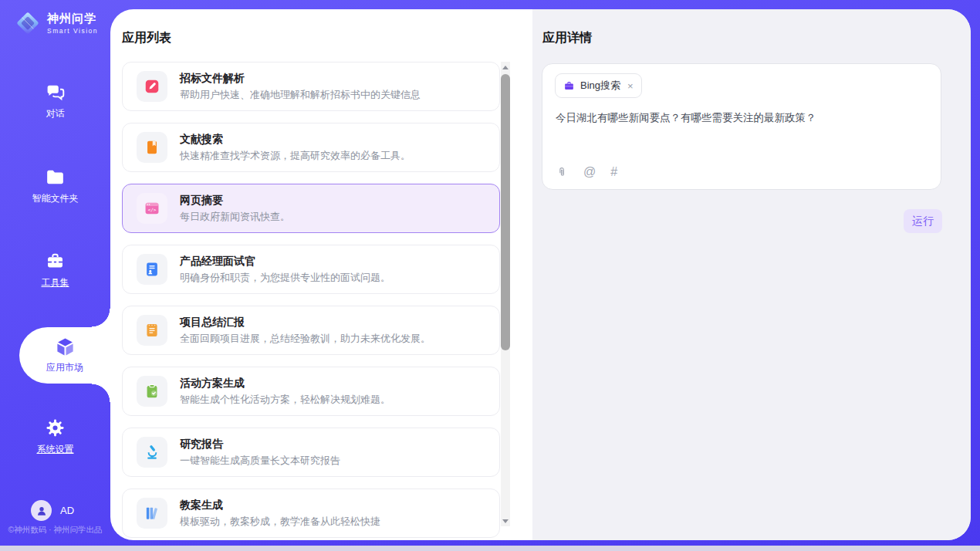 This screenshot has height=551, width=980. What do you see at coordinates (505, 522) in the screenshot?
I see `triangle-down-icon` at bounding box center [505, 522].